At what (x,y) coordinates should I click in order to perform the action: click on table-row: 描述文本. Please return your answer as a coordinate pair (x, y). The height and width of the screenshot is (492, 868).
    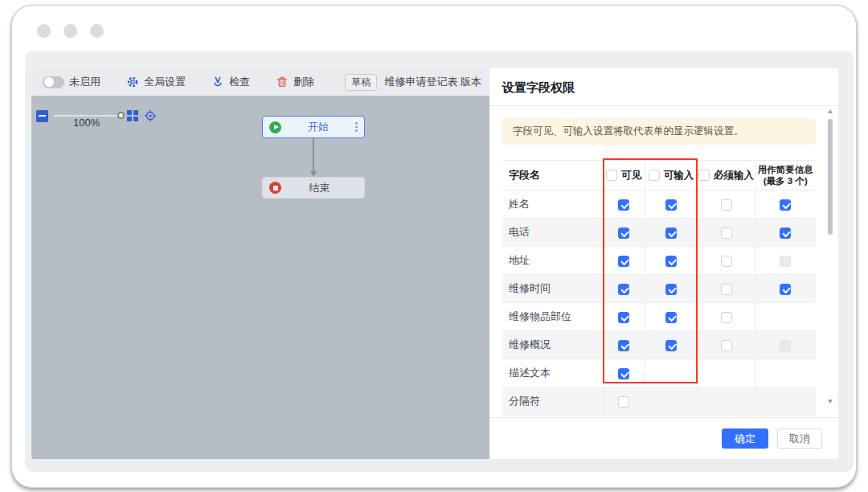
    Looking at the image, I should click on (659, 373).